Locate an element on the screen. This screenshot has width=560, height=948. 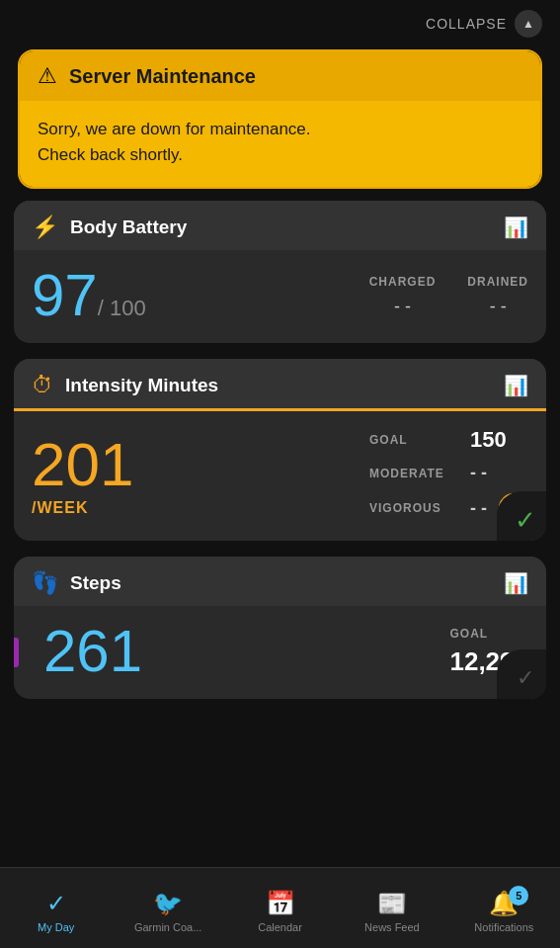
steps-value: 261 is located at coordinates (93, 651).